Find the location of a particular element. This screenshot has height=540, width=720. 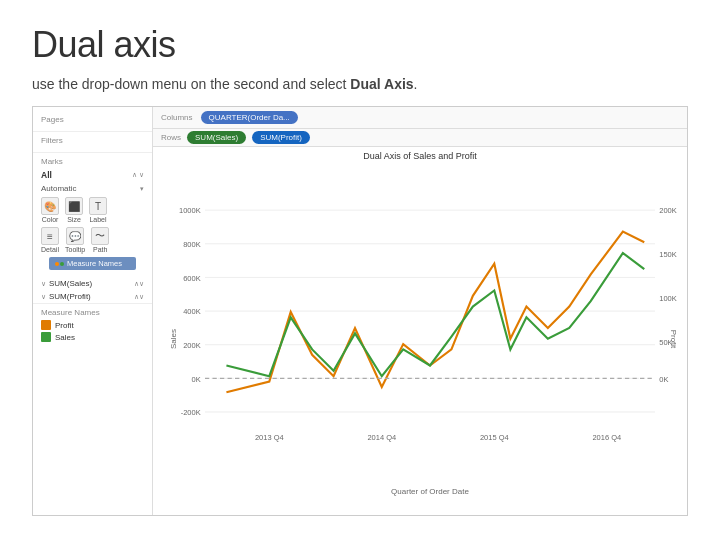

sum-profit-text: SUM(Profit) is located at coordinates (70, 296).